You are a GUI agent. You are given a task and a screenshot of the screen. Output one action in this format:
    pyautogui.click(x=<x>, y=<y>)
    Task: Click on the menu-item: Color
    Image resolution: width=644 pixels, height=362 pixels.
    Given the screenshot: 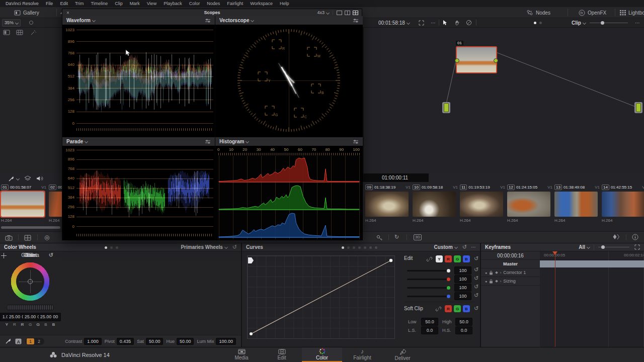 What is the action you would take?
    pyautogui.click(x=195, y=4)
    